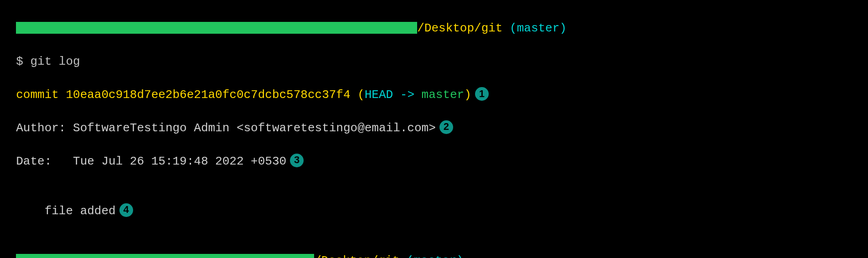  I want to click on author-value: SoftwareTestingo Admin <softwaretestingo…, so click(254, 128).